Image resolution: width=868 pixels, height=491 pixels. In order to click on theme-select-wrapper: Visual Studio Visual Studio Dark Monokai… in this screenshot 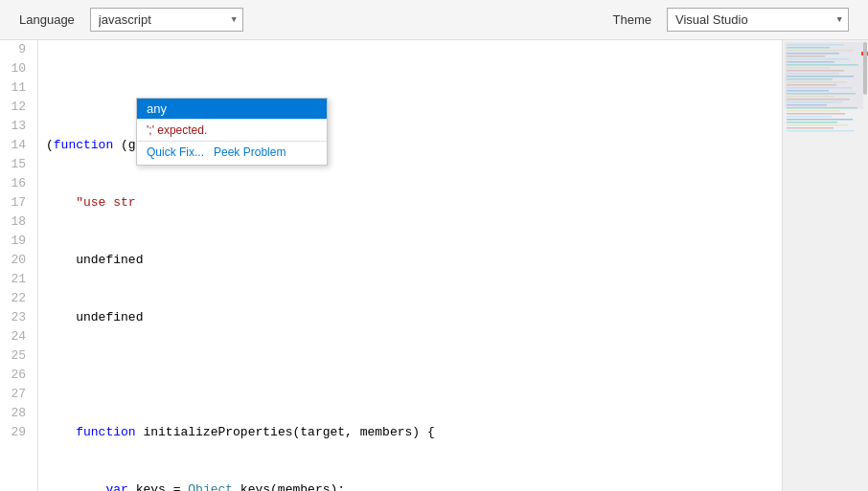, I will do `click(758, 19)`.